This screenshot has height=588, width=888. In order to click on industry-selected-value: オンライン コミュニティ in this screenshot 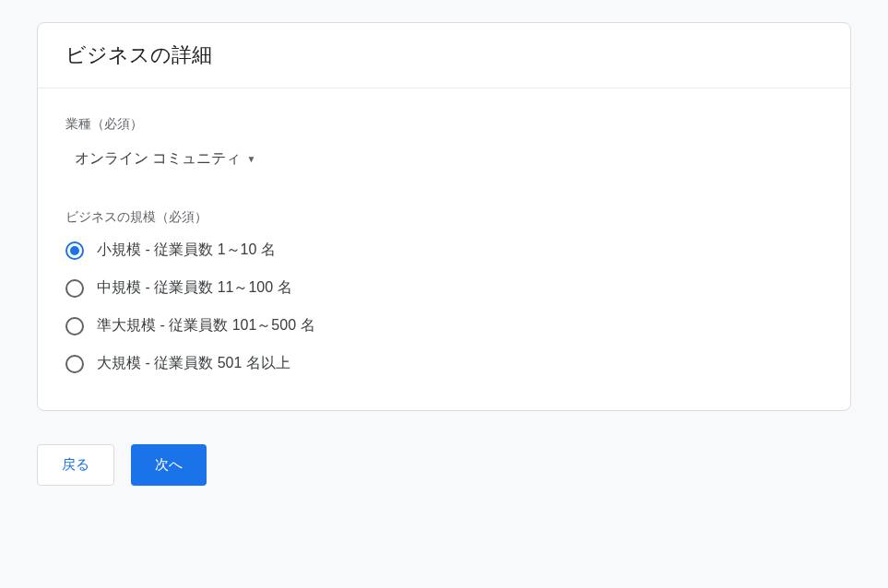, I will do `click(158, 159)`.